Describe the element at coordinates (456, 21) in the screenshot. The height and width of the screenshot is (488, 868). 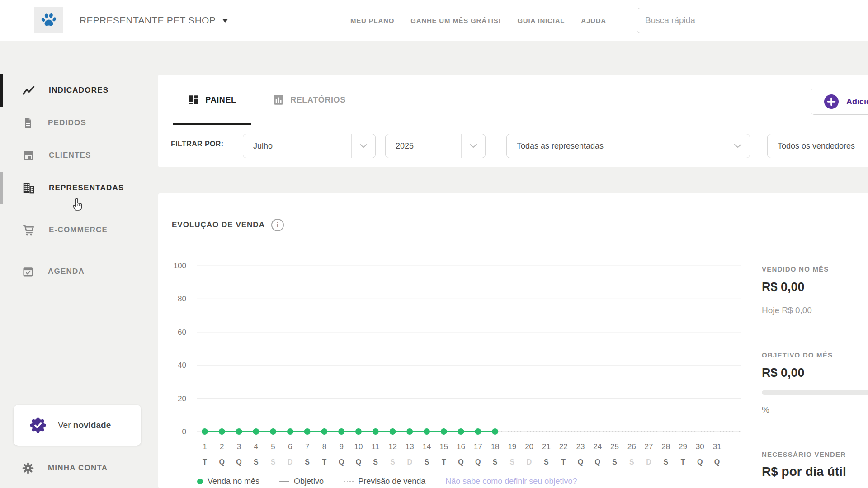
I see `nav-ganhe-um-mes-gratis: GANHE UM MÊS GRÁTIS!` at that location.